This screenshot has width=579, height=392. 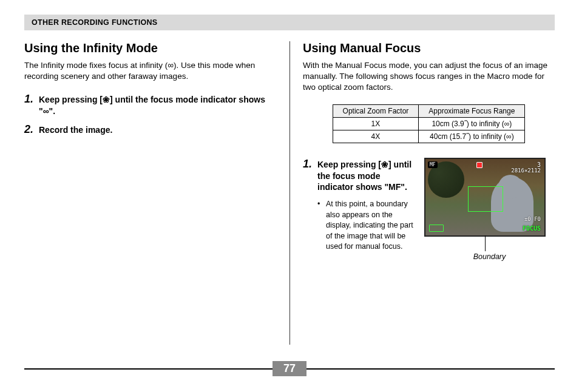 What do you see at coordinates (489, 257) in the screenshot?
I see `boundary-caption: Boundary` at bounding box center [489, 257].